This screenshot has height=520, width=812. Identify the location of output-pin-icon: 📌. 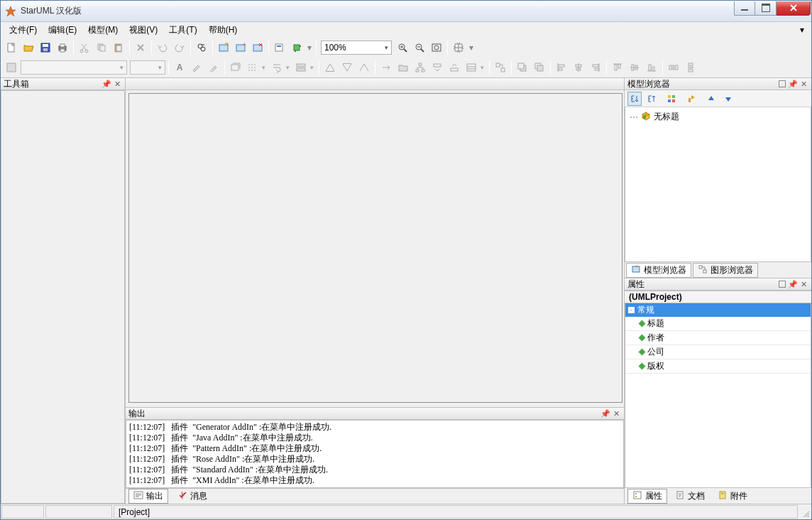
(605, 413).